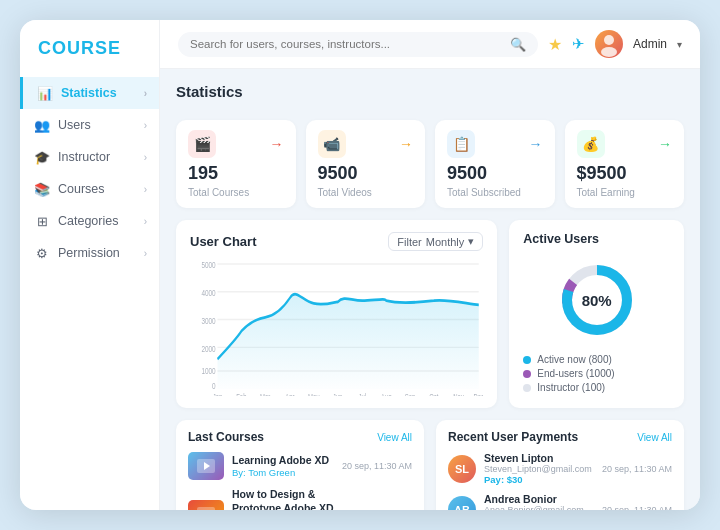  I want to click on search-icon: 🔍, so click(518, 44).